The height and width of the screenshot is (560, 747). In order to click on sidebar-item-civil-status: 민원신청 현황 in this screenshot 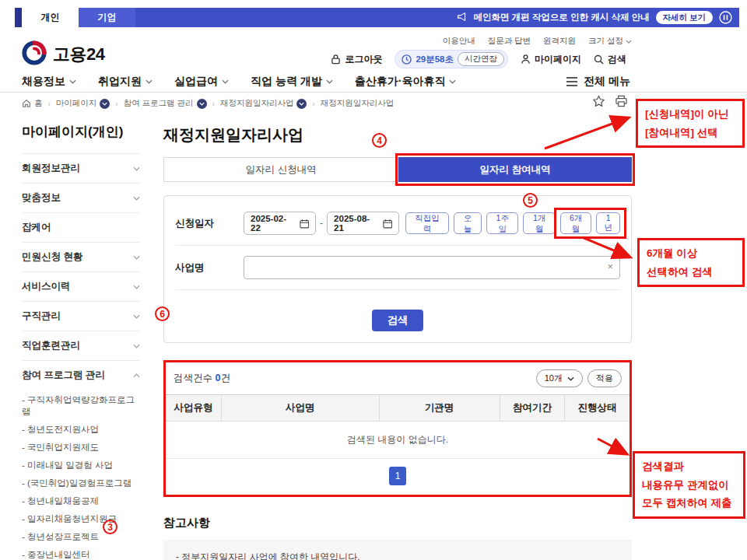, I will do `click(81, 257)`.